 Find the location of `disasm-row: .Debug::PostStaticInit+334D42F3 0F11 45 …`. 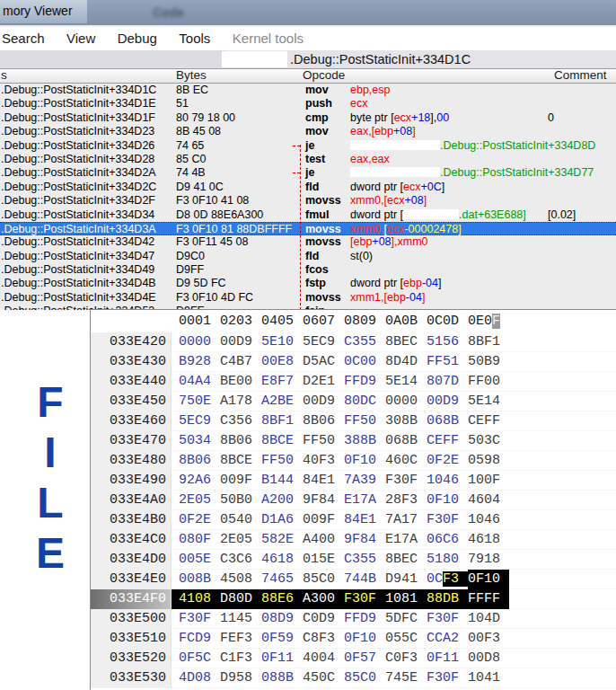

disasm-row: .Debug::PostStaticInit+334D42F3 0F11 45 … is located at coordinates (308, 243).